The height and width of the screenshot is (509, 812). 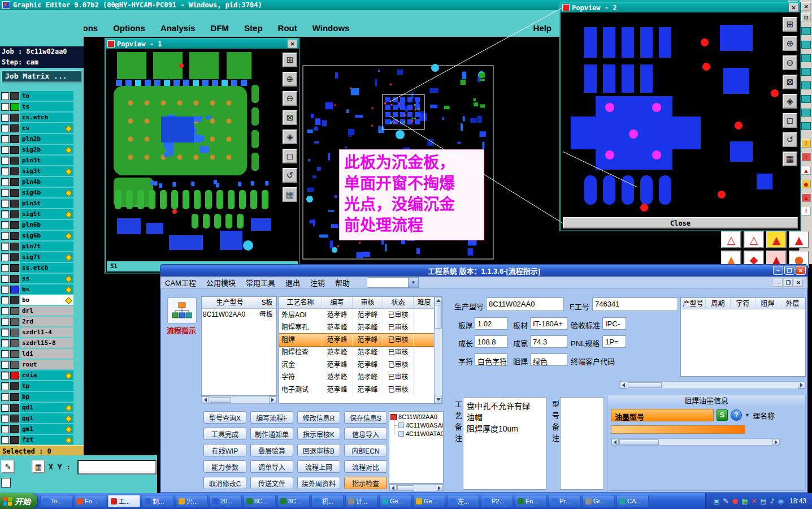 I want to click on layer-row-sig3t: sig3t, so click(x=37, y=171).